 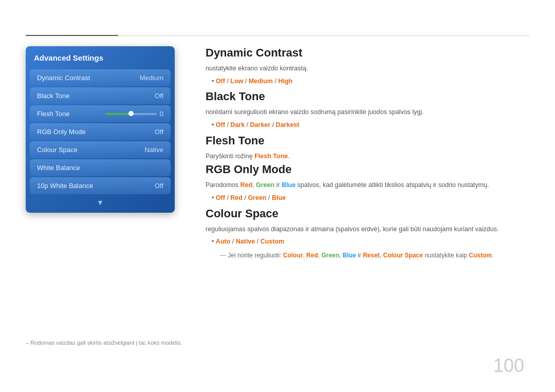 I want to click on opt-red-rgb-opt: Red, so click(x=236, y=198).